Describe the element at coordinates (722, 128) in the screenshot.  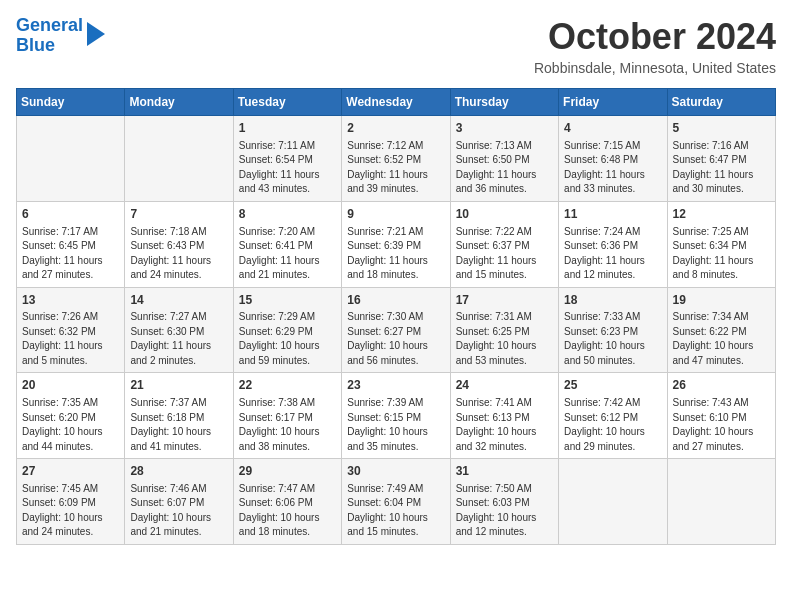
I see `day-number: 5` at that location.